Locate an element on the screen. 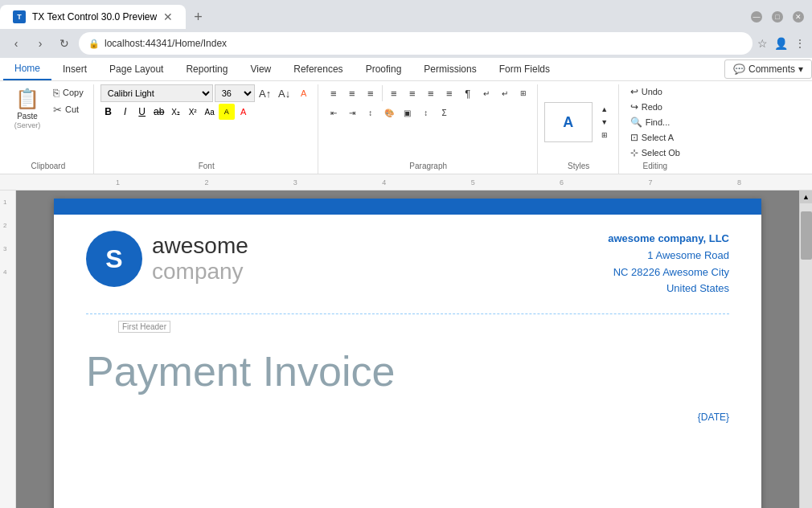  styles-down-button: ▼ is located at coordinates (605, 122).